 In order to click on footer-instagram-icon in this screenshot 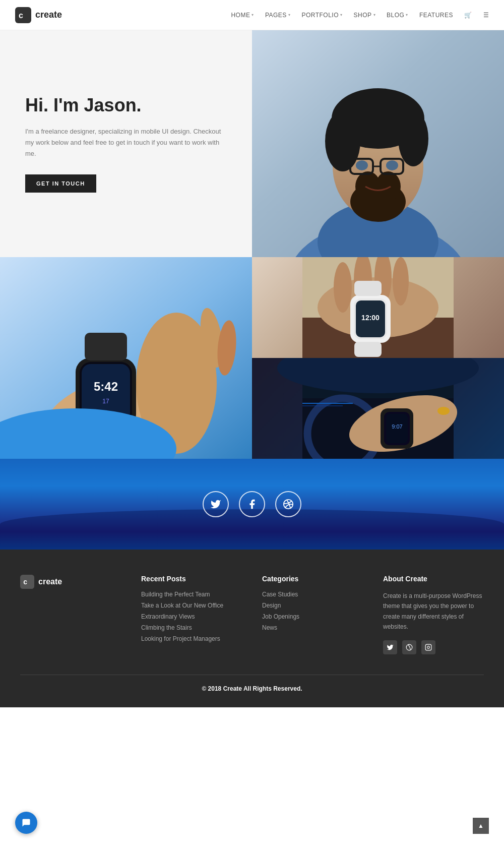, I will do `click(428, 647)`.